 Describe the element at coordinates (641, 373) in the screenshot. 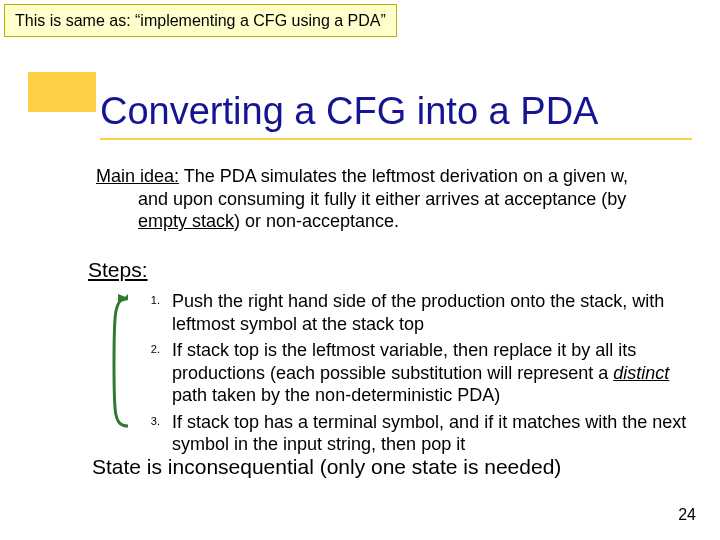

I see `distinct-word: distinct` at that location.